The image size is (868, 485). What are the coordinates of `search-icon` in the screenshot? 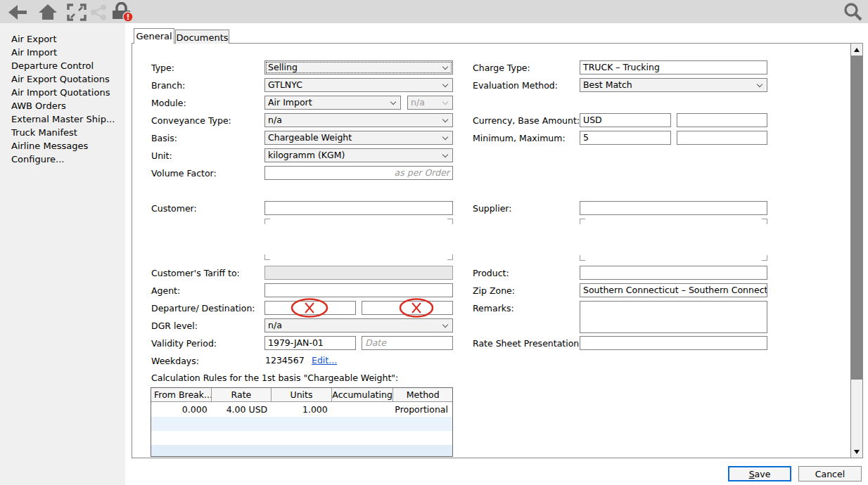 It's located at (853, 13).